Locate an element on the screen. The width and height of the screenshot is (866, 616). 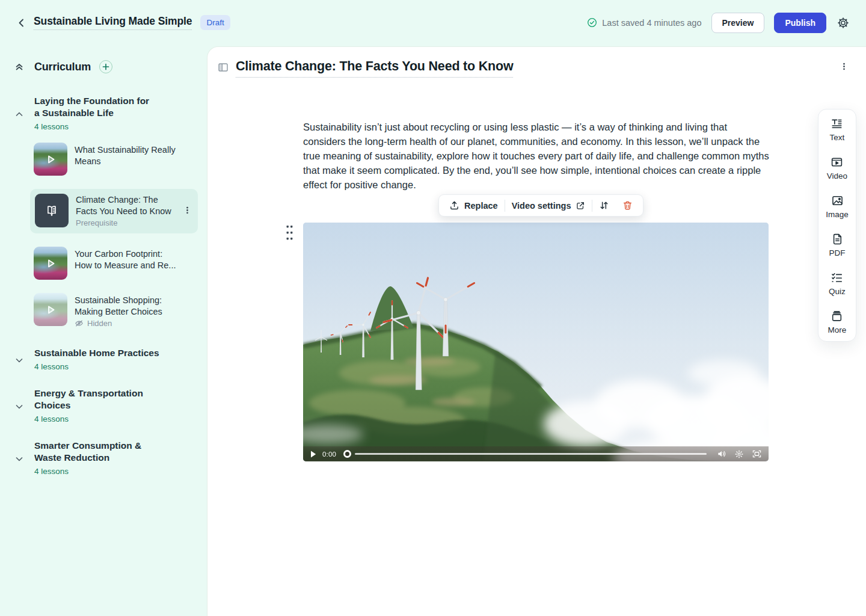
lesson-options-button is located at coordinates (844, 67).